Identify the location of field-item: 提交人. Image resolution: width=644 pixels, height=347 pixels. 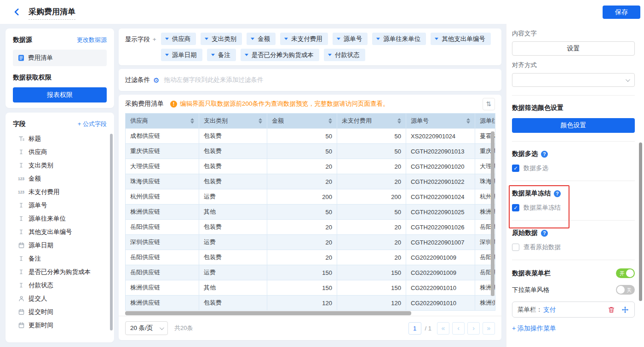
(60, 299).